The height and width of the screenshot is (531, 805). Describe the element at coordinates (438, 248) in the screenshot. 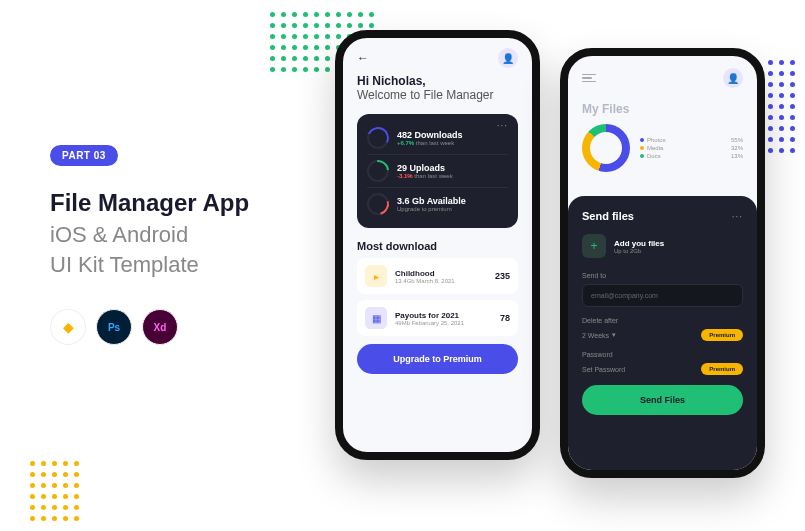

I see `section-most-download: Most download` at that location.